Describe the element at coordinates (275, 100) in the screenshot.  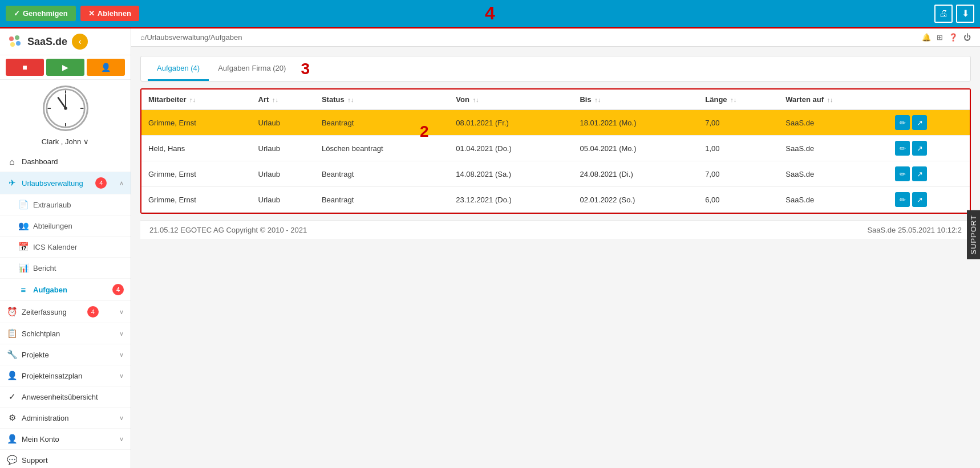
I see `sort-art-icon: ↑↓` at that location.